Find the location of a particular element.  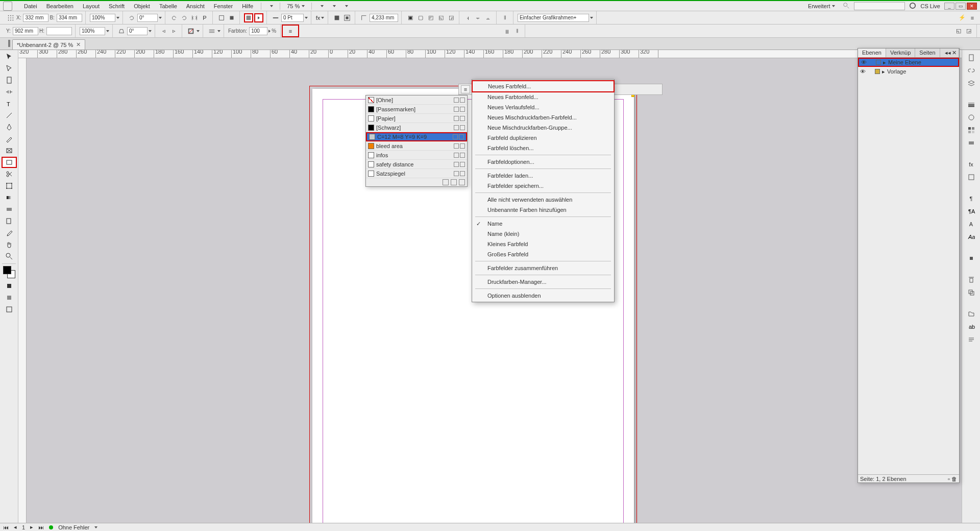

menu-item: Name (klein) is located at coordinates (543, 234).